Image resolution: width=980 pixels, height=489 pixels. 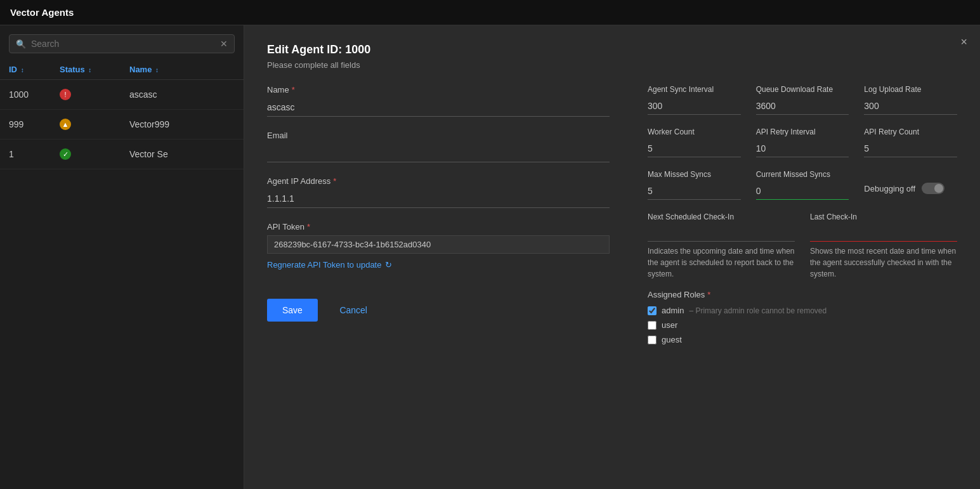 What do you see at coordinates (803, 100) in the screenshot?
I see `queue-download-rate-field: Queue Download Rate` at bounding box center [803, 100].